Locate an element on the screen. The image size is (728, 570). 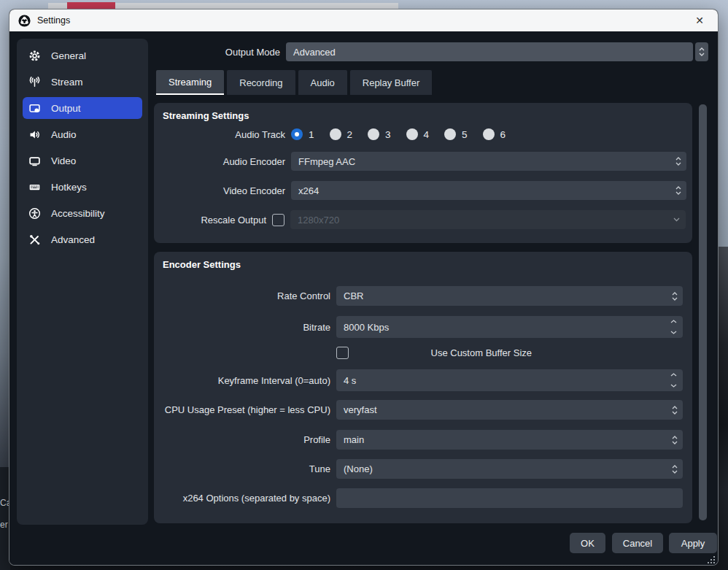
sidebar-item-label: Advanced is located at coordinates (73, 239).